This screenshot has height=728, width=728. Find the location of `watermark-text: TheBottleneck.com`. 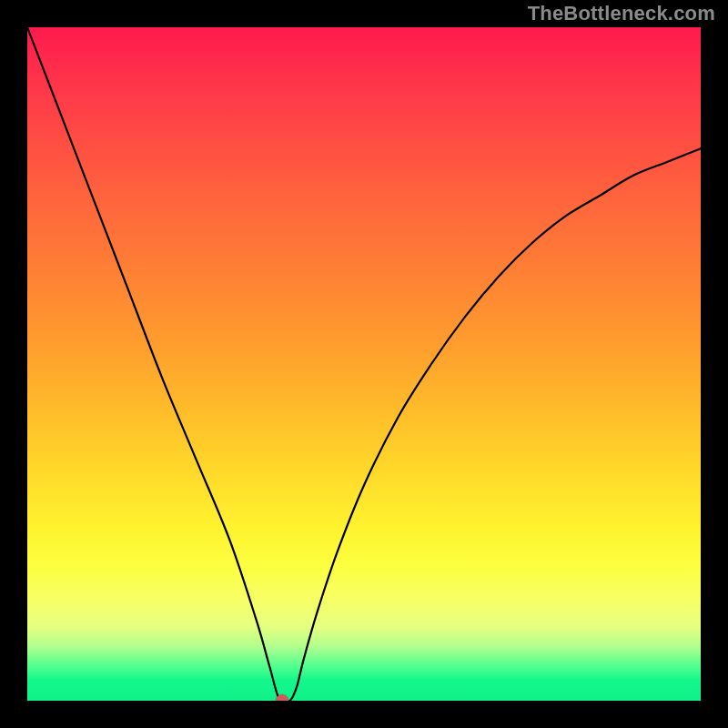

watermark-text: TheBottleneck.com is located at coordinates (622, 14).